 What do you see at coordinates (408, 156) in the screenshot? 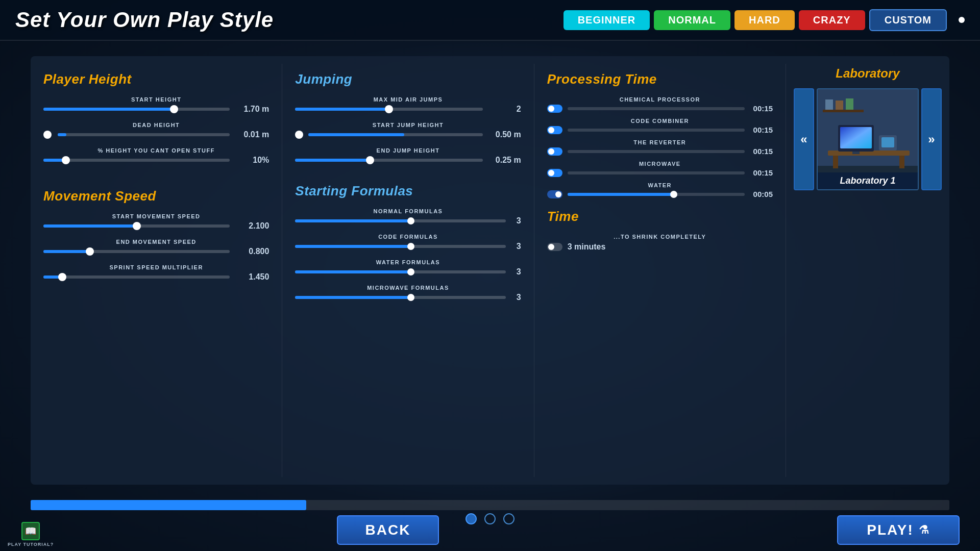
I see `end-jump-group: END JUMP HEIGHT 0.25 m` at bounding box center [408, 156].